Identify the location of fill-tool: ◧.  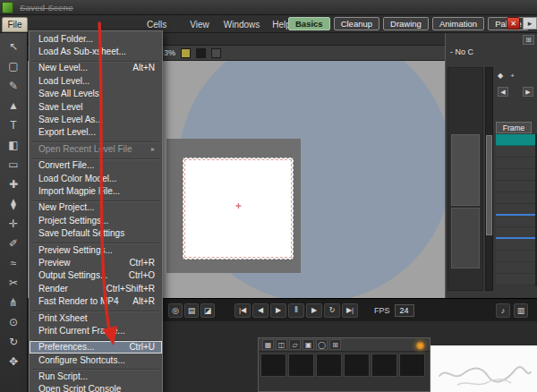
(13, 145).